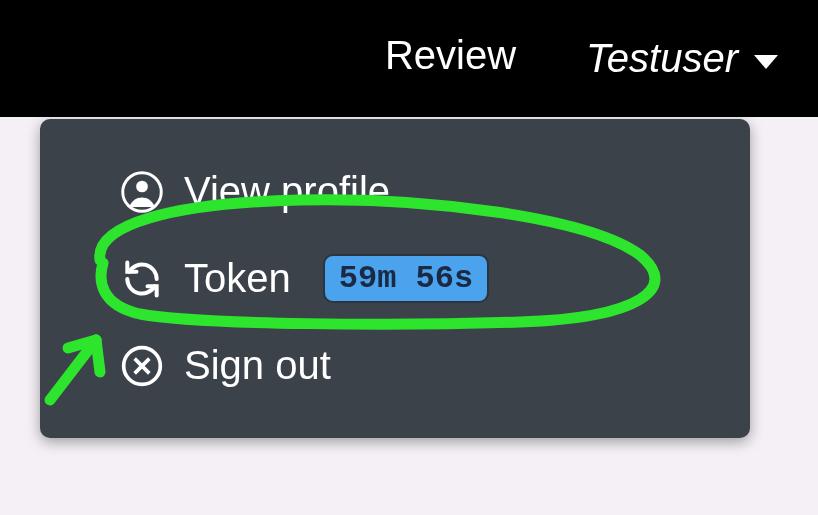 The width and height of the screenshot is (818, 515). Describe the element at coordinates (682, 58) in the screenshot. I see `user-menu-toggle: Testuser` at that location.